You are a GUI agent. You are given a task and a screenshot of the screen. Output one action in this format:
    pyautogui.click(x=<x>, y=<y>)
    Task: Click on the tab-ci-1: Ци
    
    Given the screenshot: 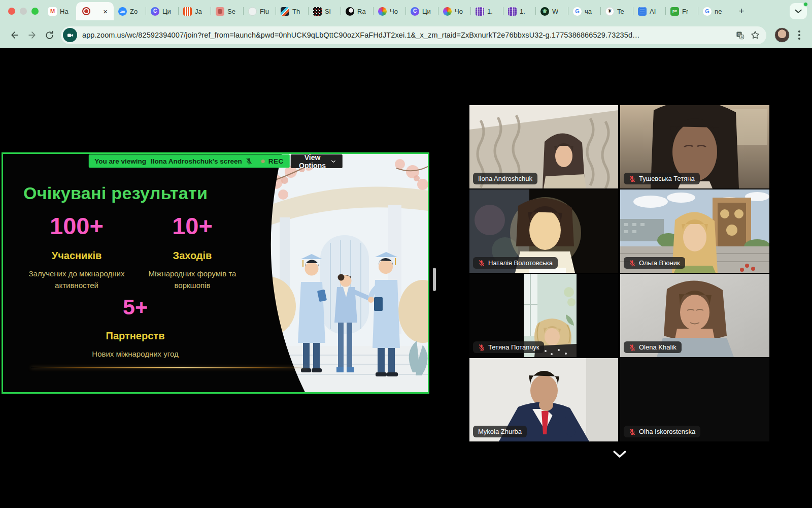 What is the action you would take?
    pyautogui.click(x=162, y=11)
    